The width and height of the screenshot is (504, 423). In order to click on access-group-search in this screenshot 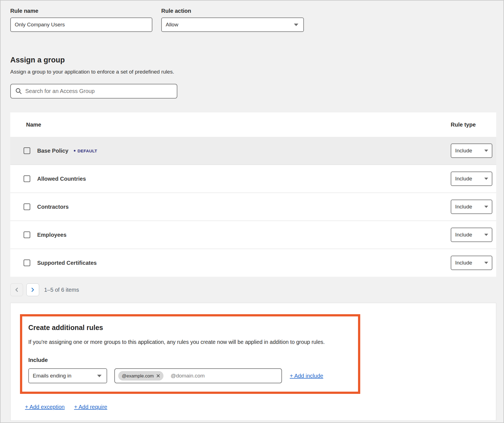, I will do `click(94, 91)`.